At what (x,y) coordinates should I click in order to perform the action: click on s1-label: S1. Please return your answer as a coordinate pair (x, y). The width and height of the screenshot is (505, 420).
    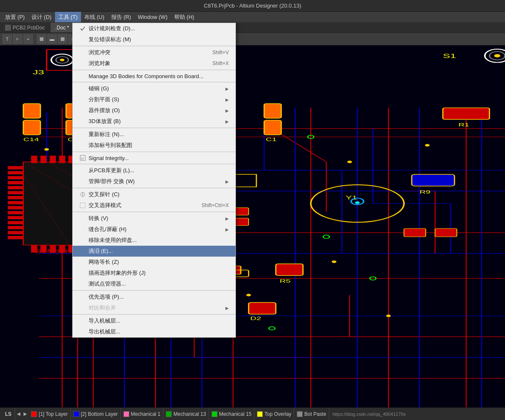
    Looking at the image, I should click on (450, 55).